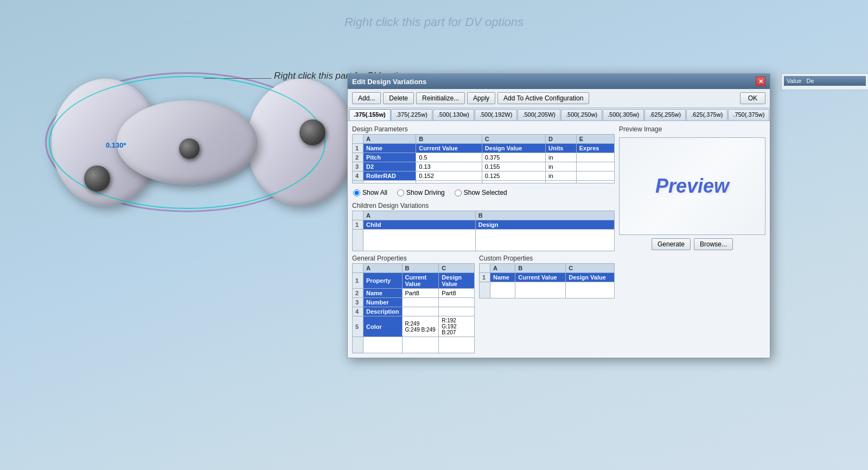  I want to click on param-name-4: RollerRAD, so click(390, 176).